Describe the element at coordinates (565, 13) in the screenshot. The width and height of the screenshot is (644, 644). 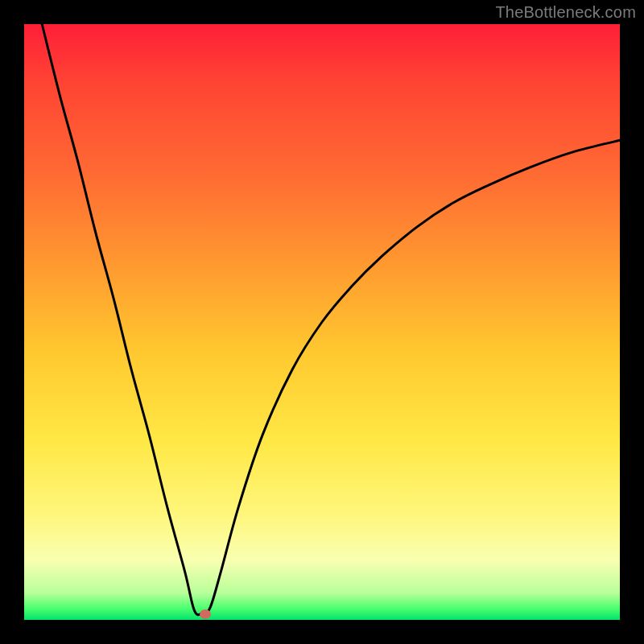
I see `watermark-text: TheBottleneck.com` at that location.